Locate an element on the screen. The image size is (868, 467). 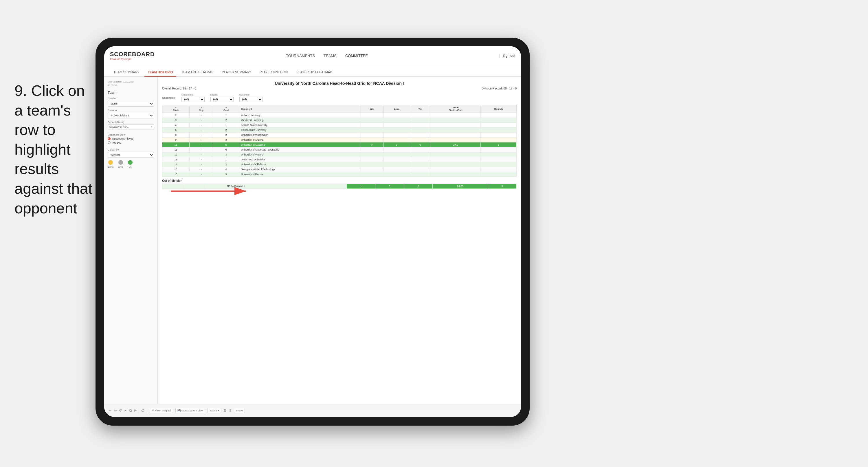
table-row: 3-2Vanderbilt University is located at coordinates (340, 120).